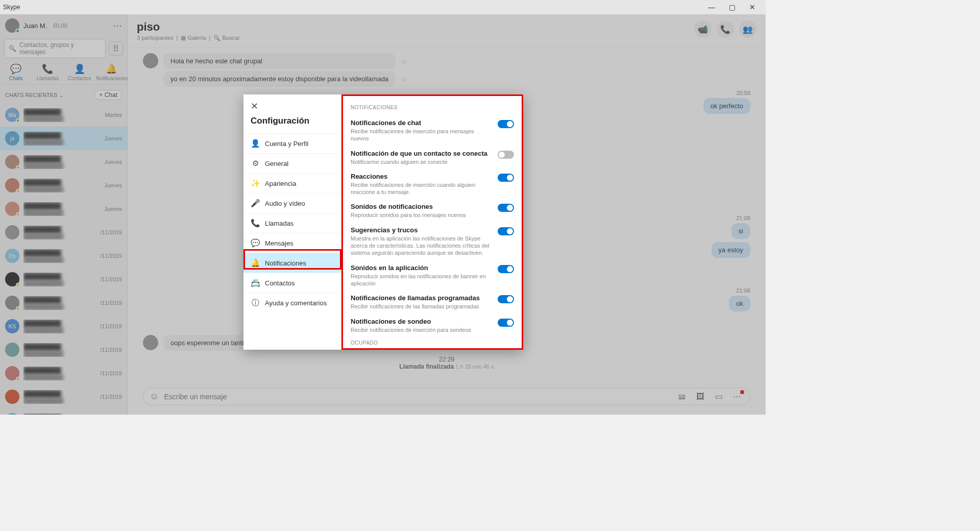  What do you see at coordinates (292, 163) in the screenshot?
I see `settings-item-general: ⚙General` at bounding box center [292, 163].